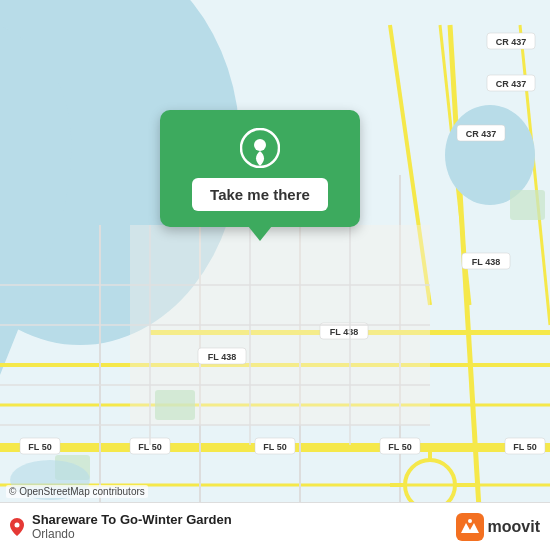 The width and height of the screenshot is (550, 550). Describe the element at coordinates (132, 534) in the screenshot. I see `place-city: Orlando` at that location.